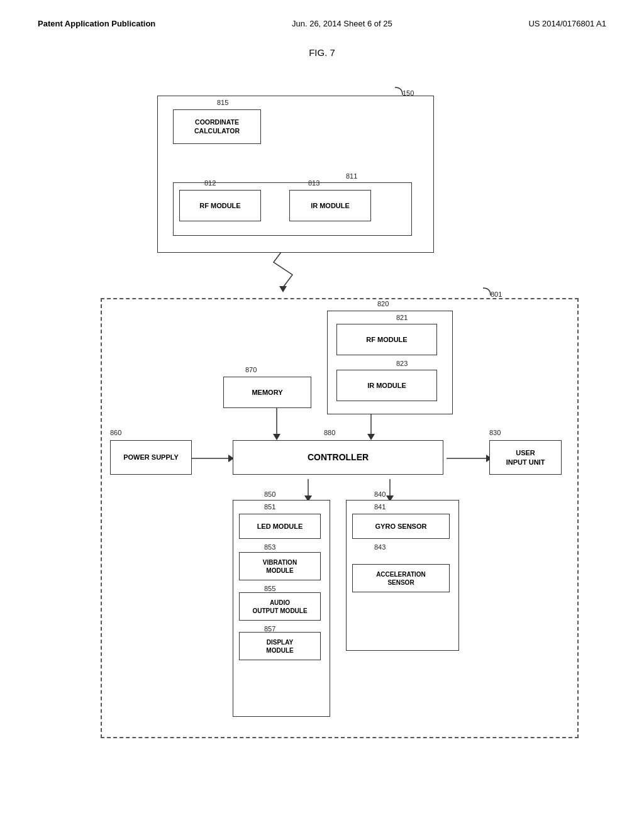 The height and width of the screenshot is (830, 644). I want to click on label-815: 815, so click(223, 102).